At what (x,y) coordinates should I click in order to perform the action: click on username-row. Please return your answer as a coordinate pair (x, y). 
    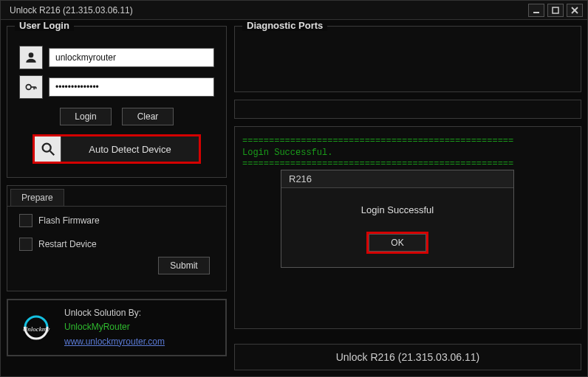
    Looking at the image, I should click on (117, 58).